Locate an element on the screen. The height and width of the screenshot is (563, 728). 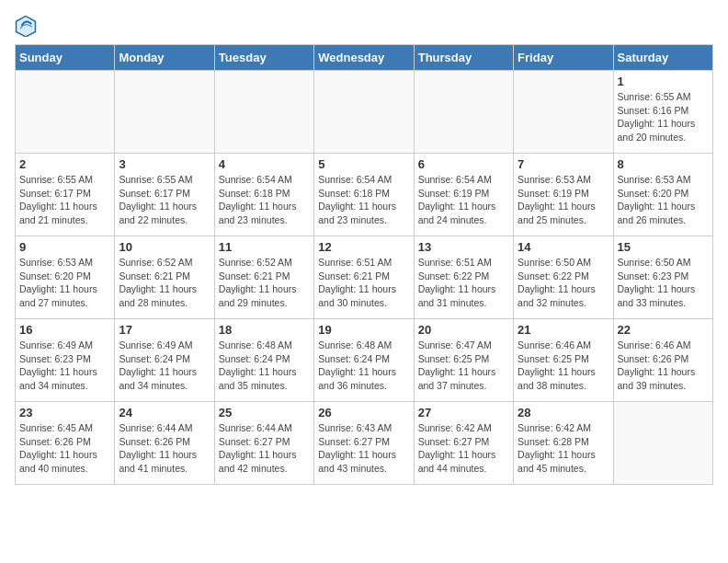
weekday-header-thursday: Thursday is located at coordinates (463, 58).